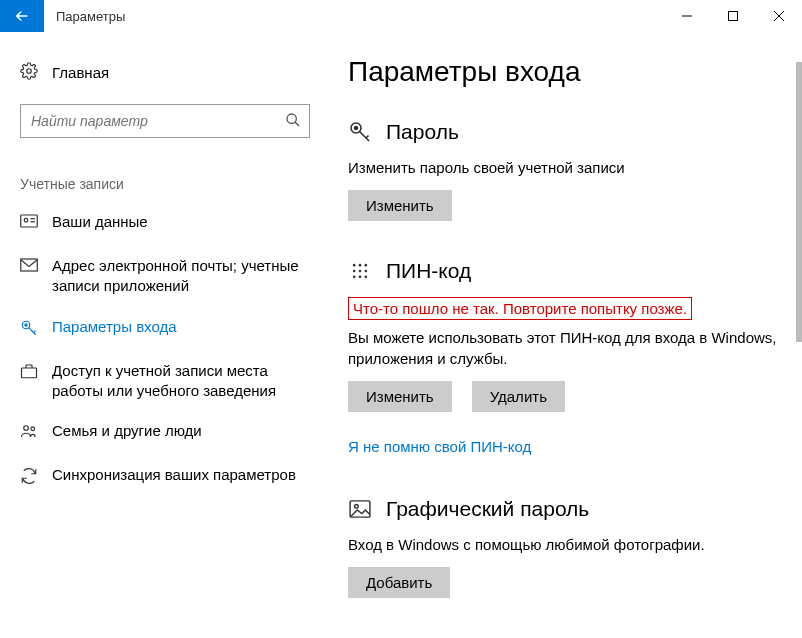  I want to click on section-pin: ПИН-код, so click(564, 271).